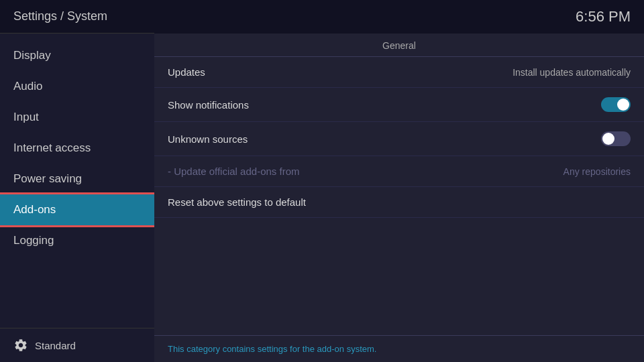 The width and height of the screenshot is (644, 362). Describe the element at coordinates (399, 46) in the screenshot. I see `section-title: General` at that location.